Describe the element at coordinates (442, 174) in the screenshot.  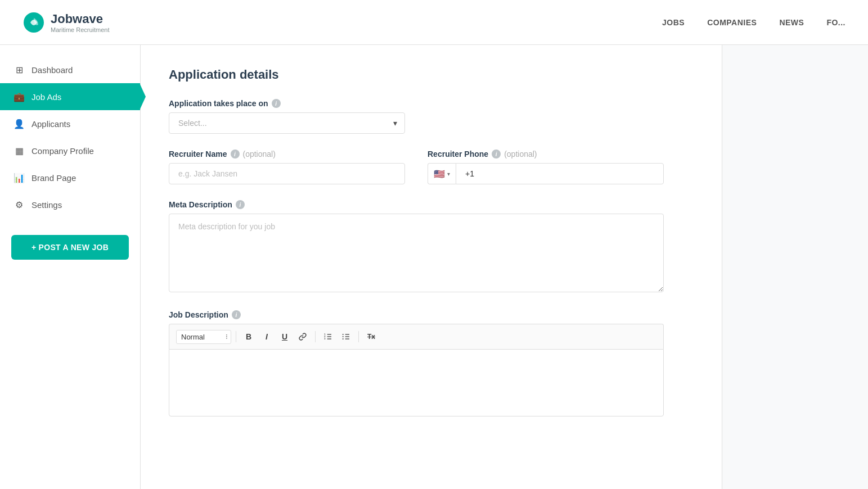
I see `phone-flag-button: 🇺🇸 ▾` at that location.